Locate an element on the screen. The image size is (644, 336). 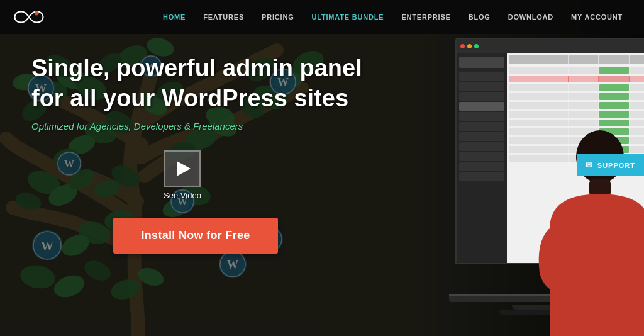
envelope-icon: ✉ is located at coordinates (589, 165).